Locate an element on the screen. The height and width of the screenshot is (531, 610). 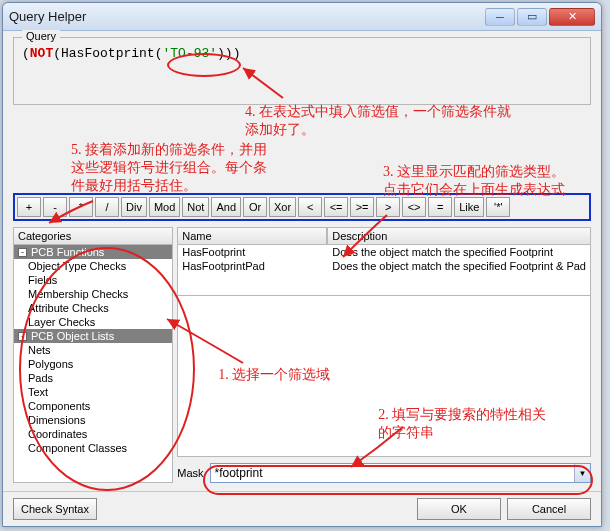
operator-button-: >= is located at coordinates (362, 207).